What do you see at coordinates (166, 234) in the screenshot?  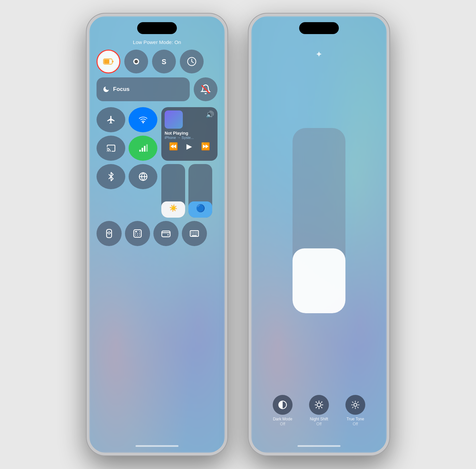 I see `wallet-button` at bounding box center [166, 234].